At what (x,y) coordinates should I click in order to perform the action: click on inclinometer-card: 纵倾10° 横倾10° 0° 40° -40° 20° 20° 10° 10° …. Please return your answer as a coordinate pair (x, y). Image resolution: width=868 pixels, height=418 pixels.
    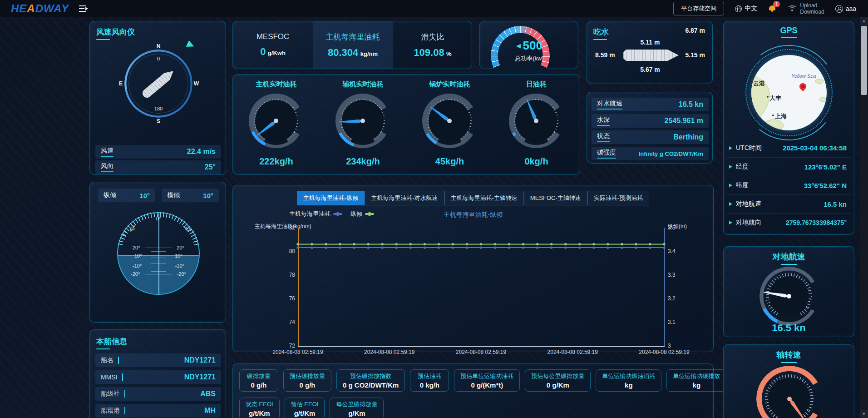
    Looking at the image, I should click on (158, 252).